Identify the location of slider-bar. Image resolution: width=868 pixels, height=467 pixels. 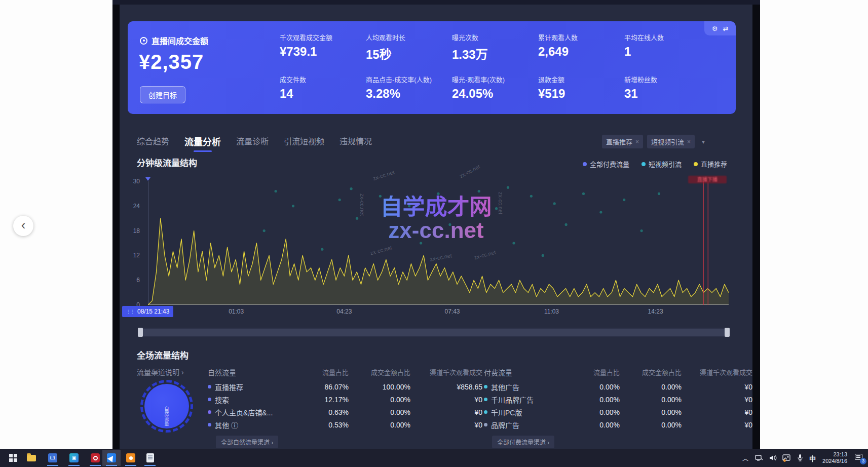
(434, 332).